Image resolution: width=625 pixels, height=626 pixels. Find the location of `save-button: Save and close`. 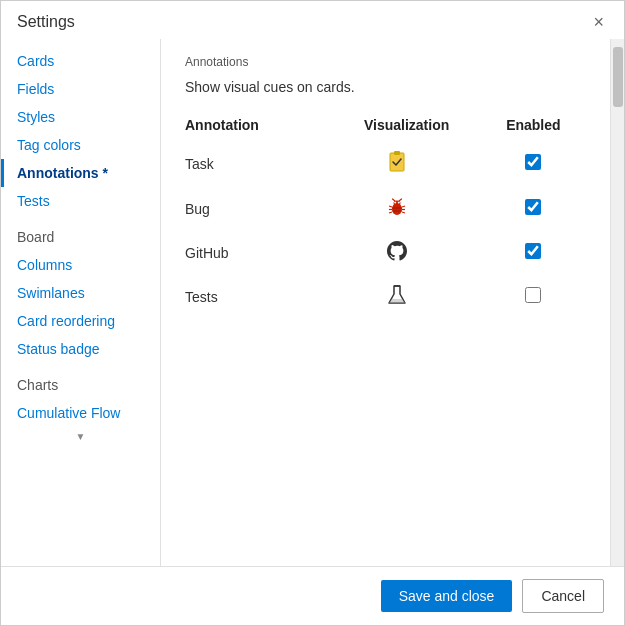

save-button: Save and close is located at coordinates (447, 596).